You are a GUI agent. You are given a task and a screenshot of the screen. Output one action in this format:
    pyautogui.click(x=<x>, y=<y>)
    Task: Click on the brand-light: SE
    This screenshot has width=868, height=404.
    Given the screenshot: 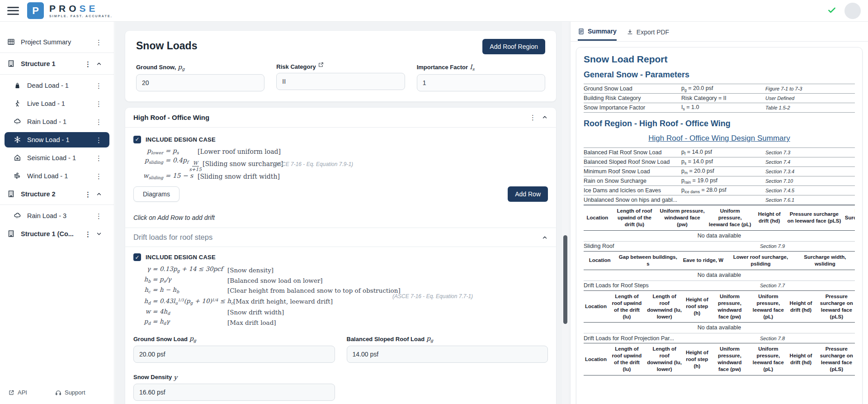 What is the action you would take?
    pyautogui.click(x=89, y=8)
    